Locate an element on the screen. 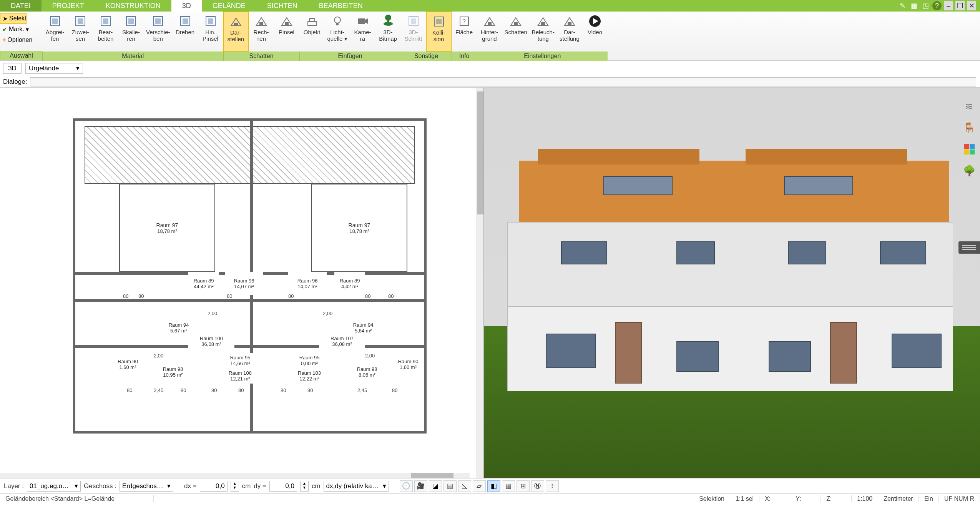  auswahl-mark: ✔ Mark. ▾ is located at coordinates (15, 29).